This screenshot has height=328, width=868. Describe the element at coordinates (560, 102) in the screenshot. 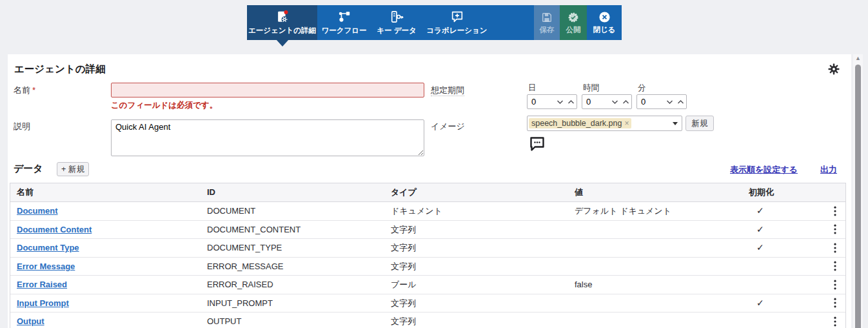

I see `days-decrement-button` at that location.